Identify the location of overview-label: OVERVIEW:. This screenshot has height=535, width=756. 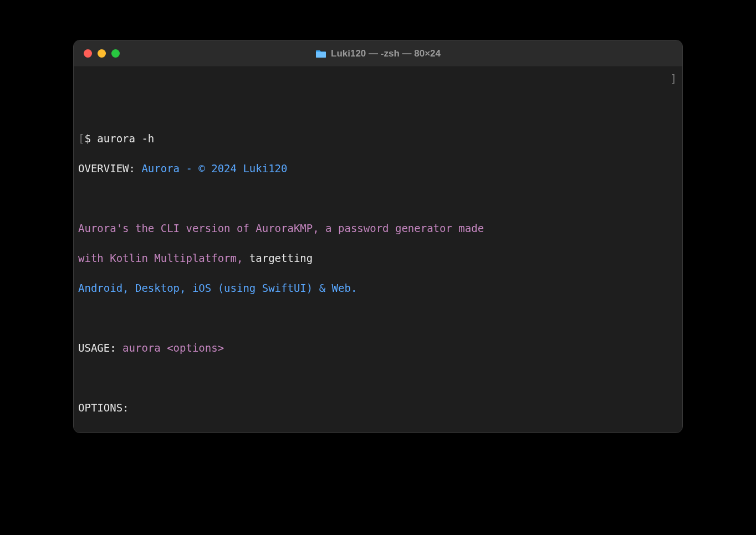
(110, 168).